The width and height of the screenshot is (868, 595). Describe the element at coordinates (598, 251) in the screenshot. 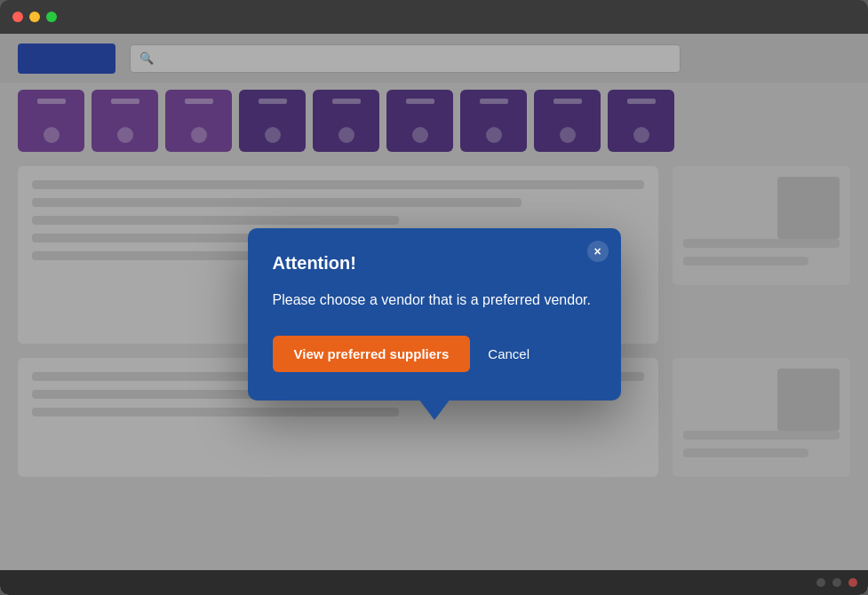

I see `dialog-close-button: ×` at that location.